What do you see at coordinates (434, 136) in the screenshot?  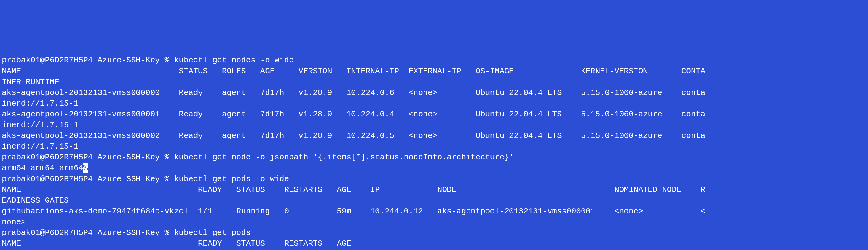 I see `node-row: aks-agentpool-20132131-vmss000002 Ready …` at bounding box center [434, 136].